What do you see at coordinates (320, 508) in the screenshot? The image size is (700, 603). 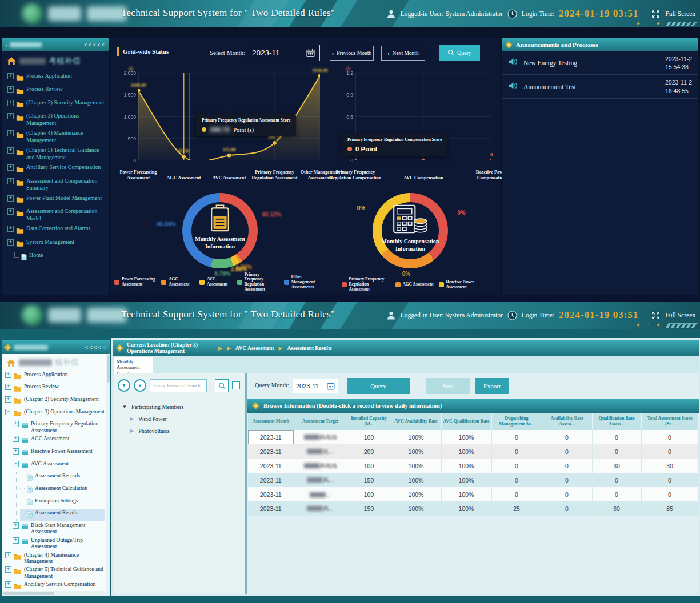 I see `cell-assessment-target: 风...` at bounding box center [320, 508].